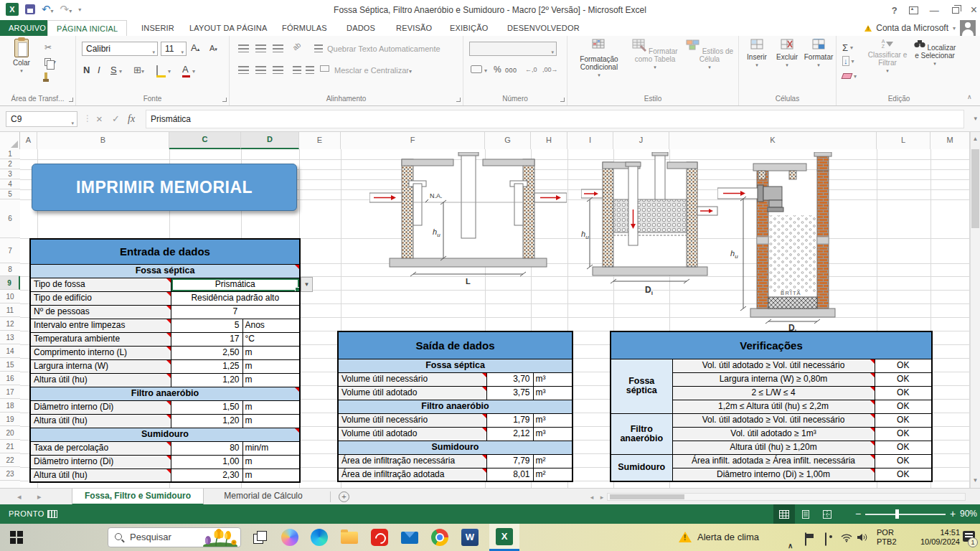 This screenshot has width=980, height=551. Describe the element at coordinates (935, 53) in the screenshot. I see `find-select-button: Localizar e Selecionar` at that location.